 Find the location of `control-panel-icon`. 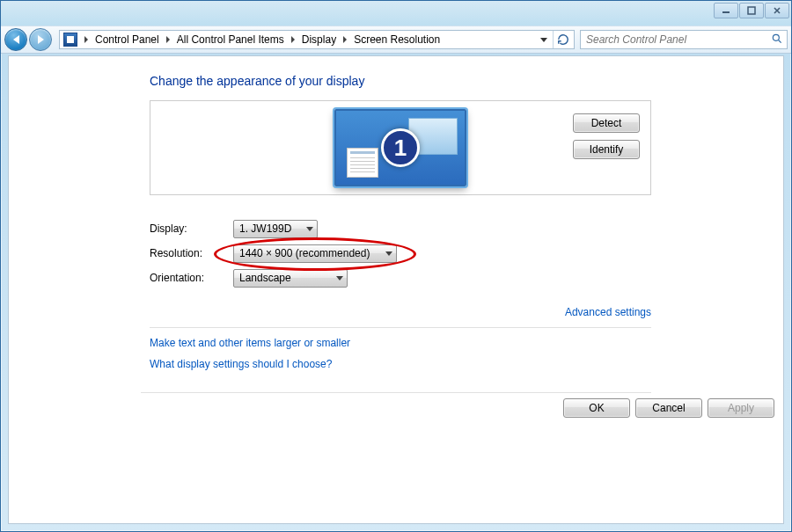

control-panel-icon is located at coordinates (70, 40).